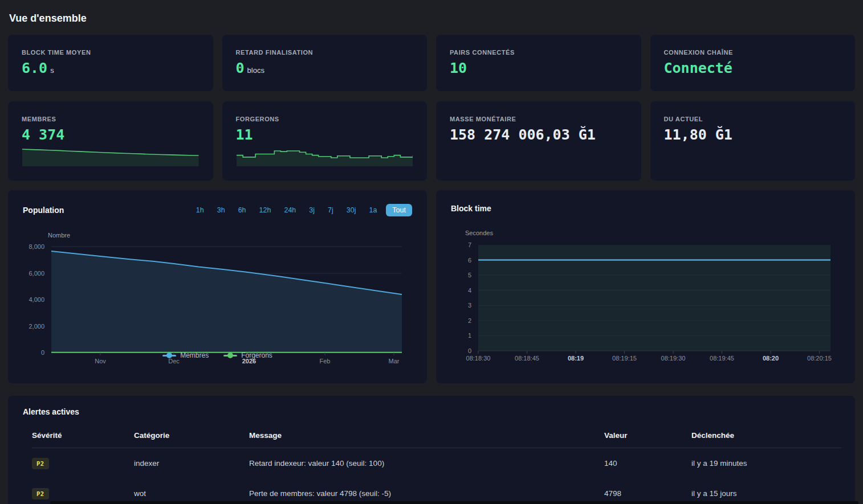  Describe the element at coordinates (351, 210) in the screenshot. I see `range-button-30j: 30j` at that location.